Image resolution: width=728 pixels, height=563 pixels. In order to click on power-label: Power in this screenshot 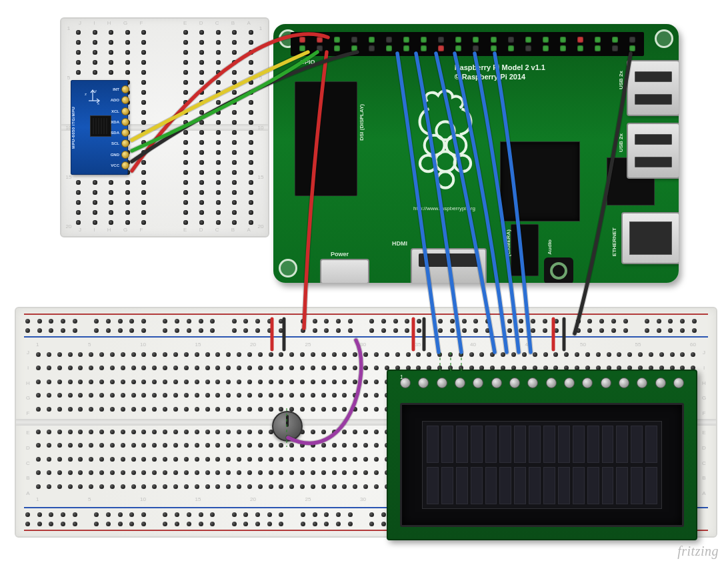, I will do `click(340, 254)`.